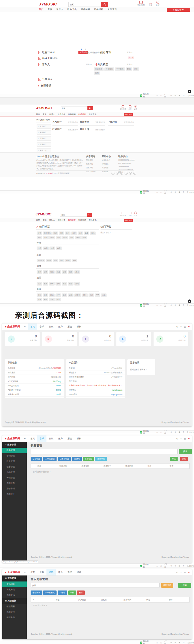 The image size is (194, 644). What do you see at coordinates (106, 160) in the screenshot?
I see `footer-link: 认证音乐人` at bounding box center [106, 160].